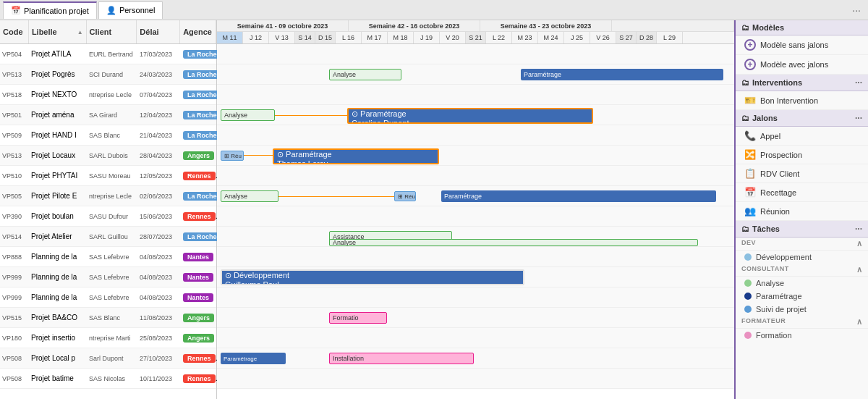  What do you see at coordinates (801, 296) in the screenshot?
I see `parametrage-tache-item: Paramétrage` at bounding box center [801, 296].